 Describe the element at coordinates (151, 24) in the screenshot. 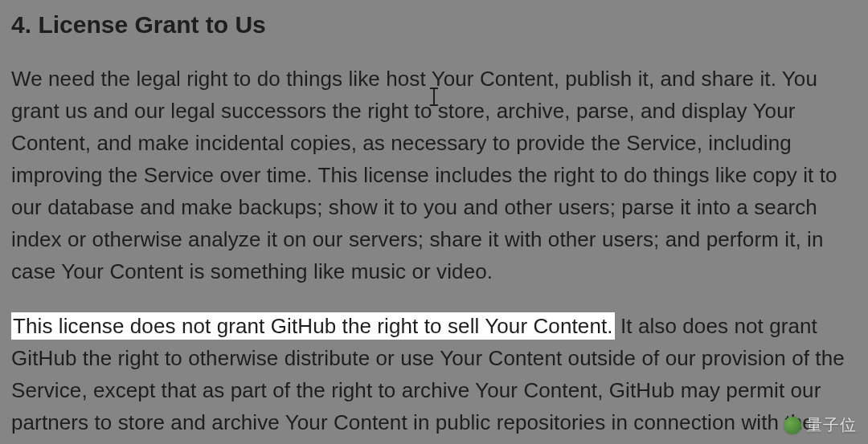

I see `section-title: License Grant to Us` at that location.